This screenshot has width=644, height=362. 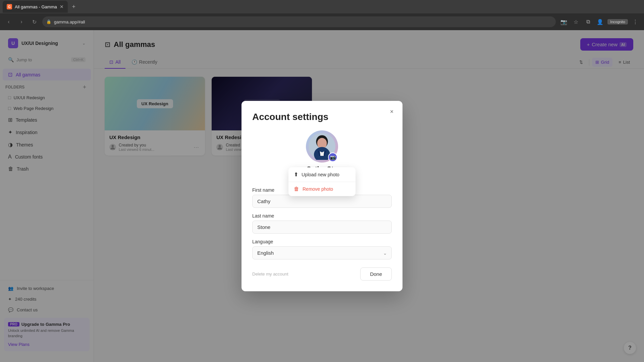 What do you see at coordinates (322, 242) in the screenshot?
I see `language-label: Language` at bounding box center [322, 242].